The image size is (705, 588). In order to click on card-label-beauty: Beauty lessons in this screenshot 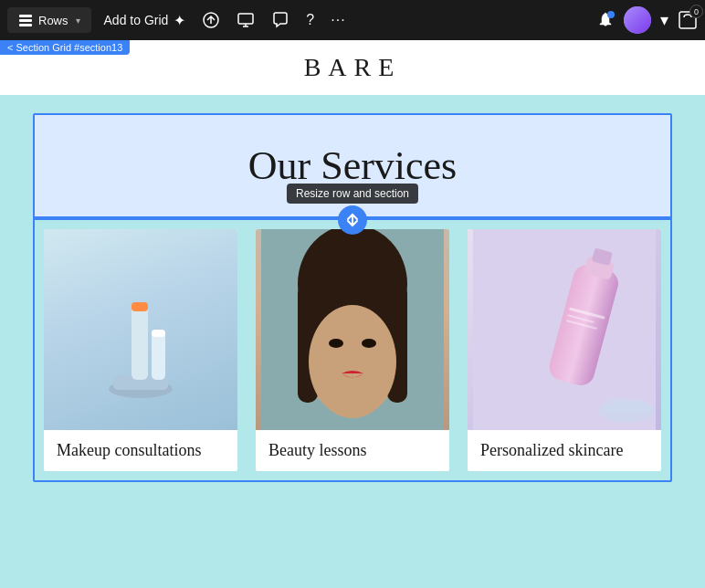, I will do `click(352, 451)`.